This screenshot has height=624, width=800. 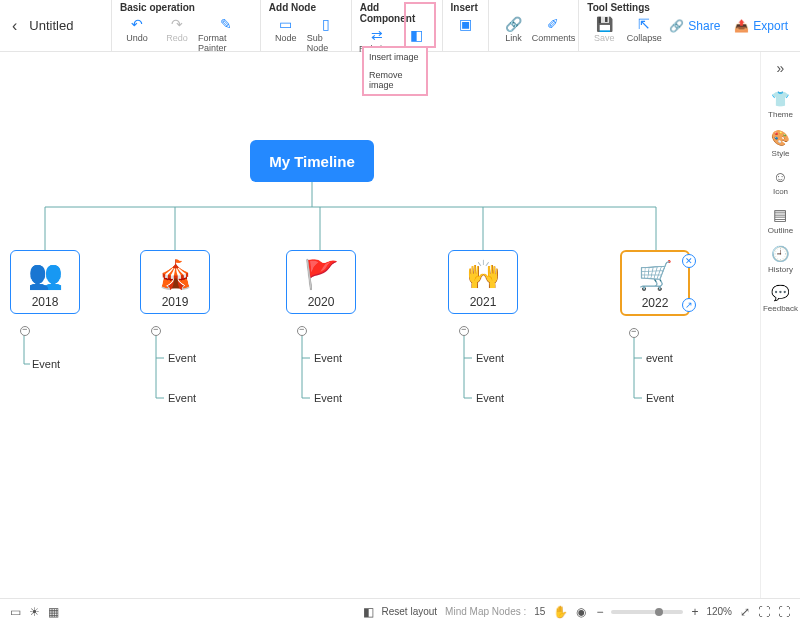 I want to click on subnode-icon: ▯, so click(x=326, y=24).